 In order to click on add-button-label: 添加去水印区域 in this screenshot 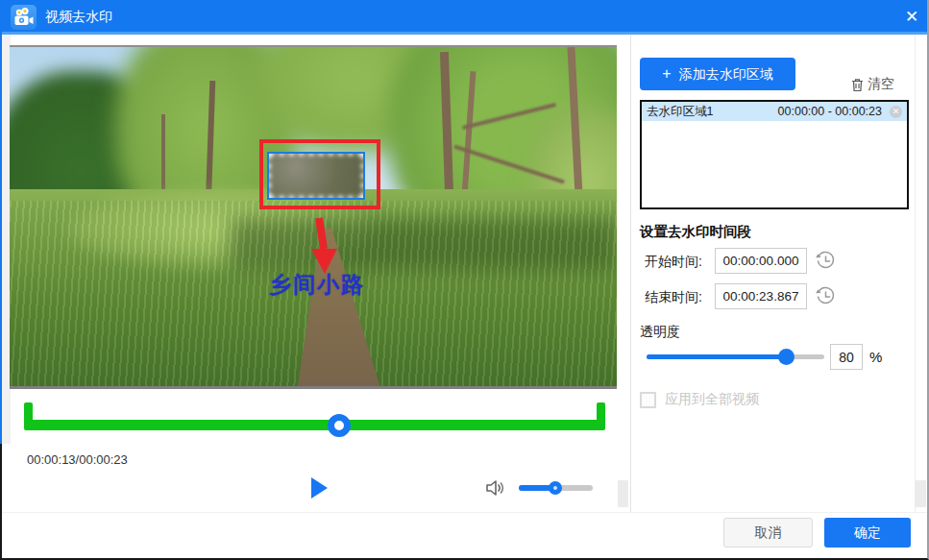, I will do `click(726, 74)`.